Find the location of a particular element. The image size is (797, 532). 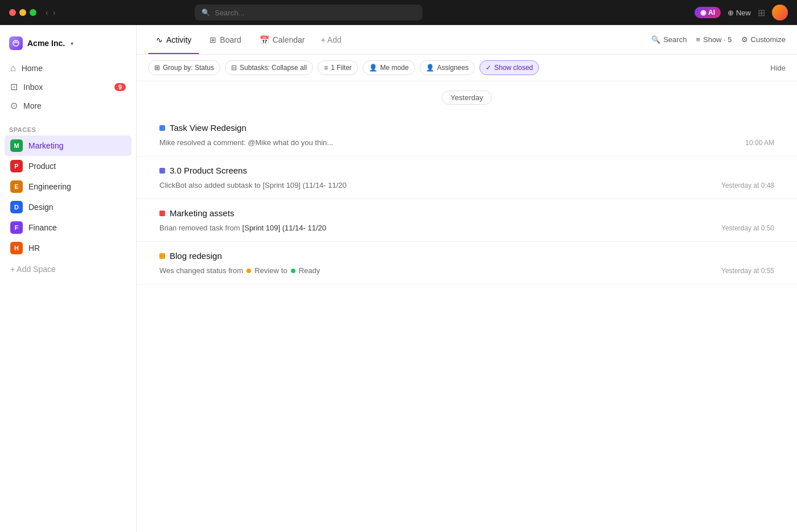

sidebar-item-label: More is located at coordinates (32, 106).